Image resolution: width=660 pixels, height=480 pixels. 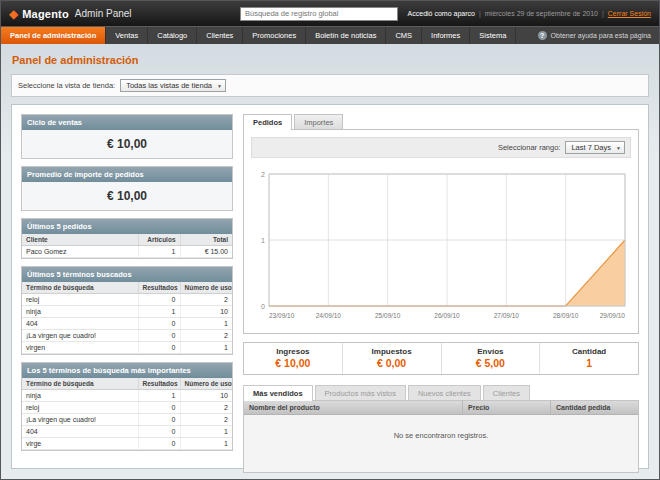 I want to click on grid-header-row: Nombre del producto Precio Cantidad pedi…, so click(x=441, y=408).